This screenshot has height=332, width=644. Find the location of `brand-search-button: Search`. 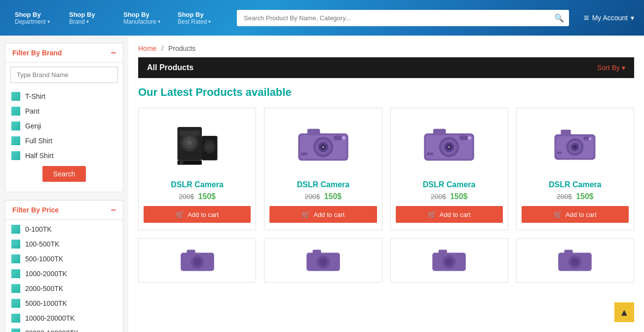

brand-search-button: Search is located at coordinates (64, 174).